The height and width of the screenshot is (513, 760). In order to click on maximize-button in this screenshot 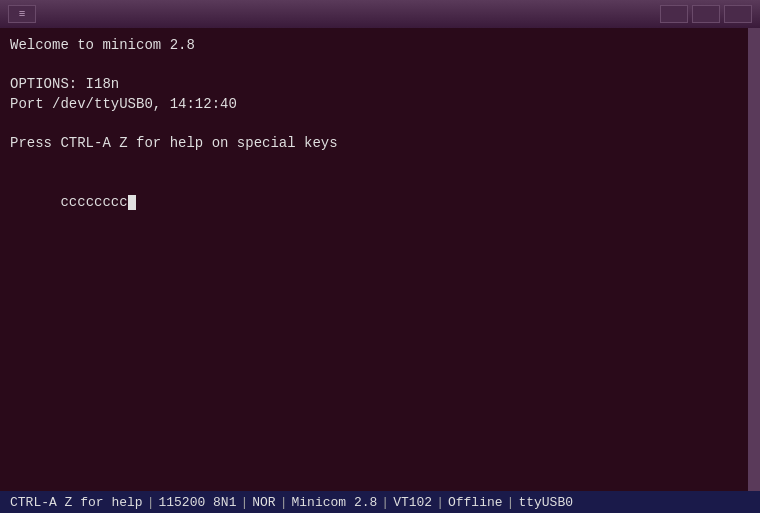, I will do `click(706, 14)`.